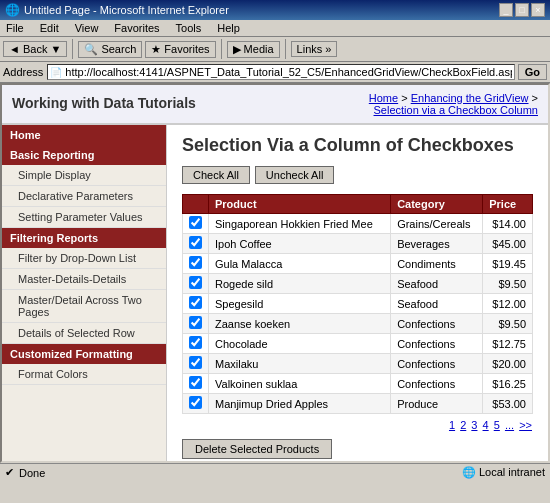  What do you see at coordinates (300, 304) in the screenshot?
I see `row-product: Spegesild` at bounding box center [300, 304].